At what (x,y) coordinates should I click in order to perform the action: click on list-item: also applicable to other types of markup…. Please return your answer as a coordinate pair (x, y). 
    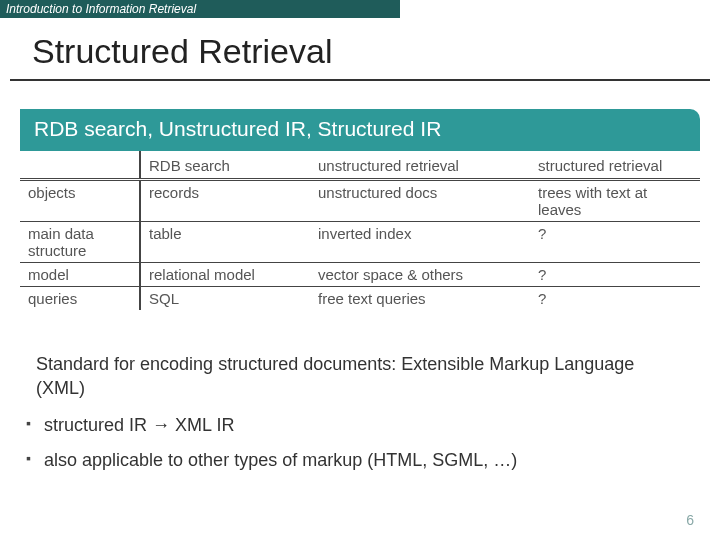
    Looking at the image, I should click on (373, 460).